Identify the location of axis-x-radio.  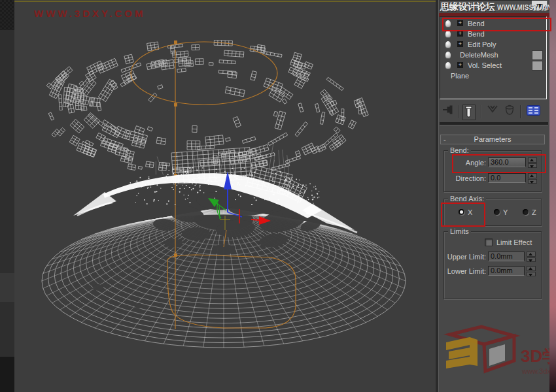
(462, 212).